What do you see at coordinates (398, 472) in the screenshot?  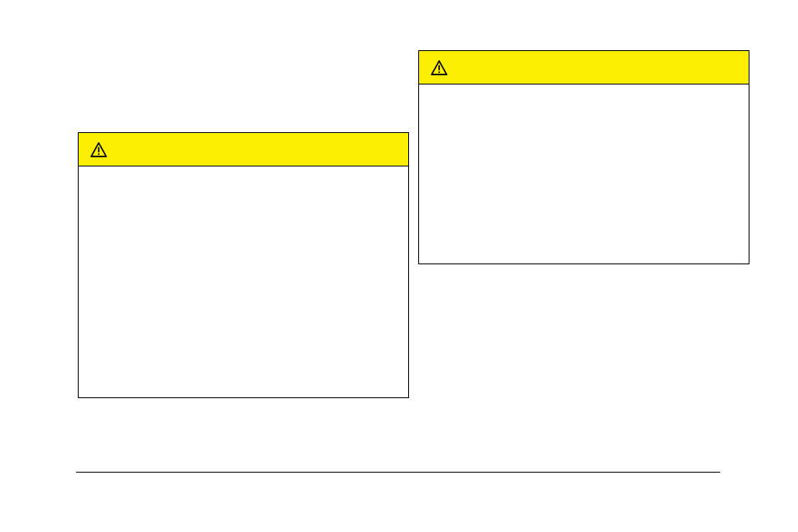 I see `horizontal-rule` at bounding box center [398, 472].